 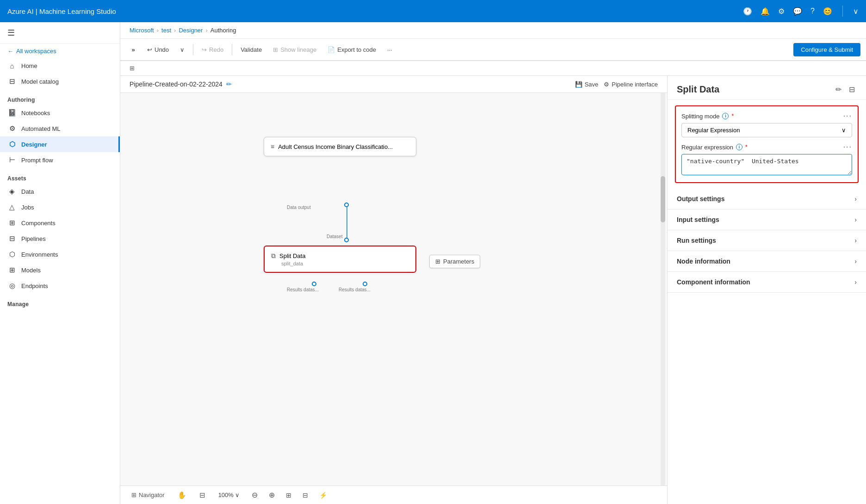 What do you see at coordinates (133, 50) in the screenshot?
I see `expand-icon: »` at bounding box center [133, 50].